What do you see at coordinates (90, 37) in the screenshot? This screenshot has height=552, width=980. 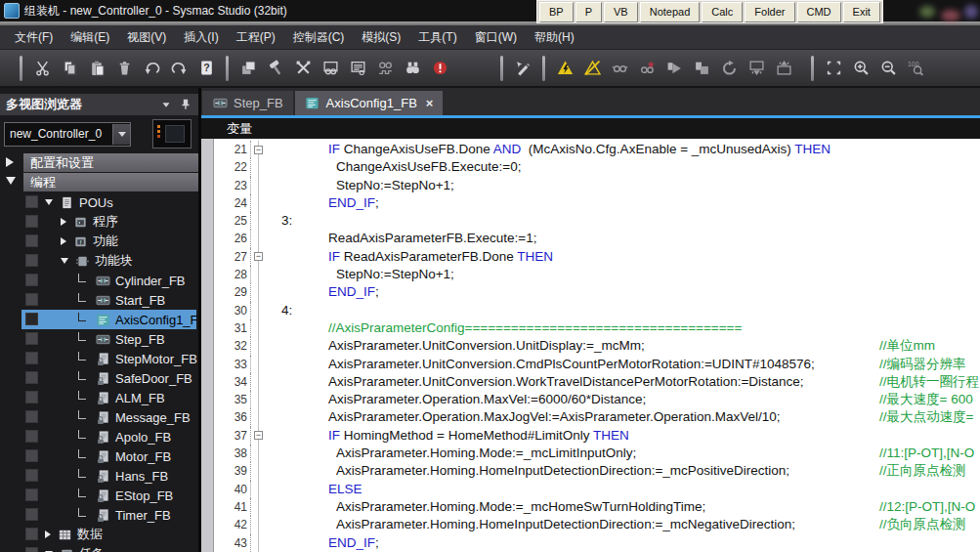 I see `menu-item-1: 编辑(E)` at bounding box center [90, 37].